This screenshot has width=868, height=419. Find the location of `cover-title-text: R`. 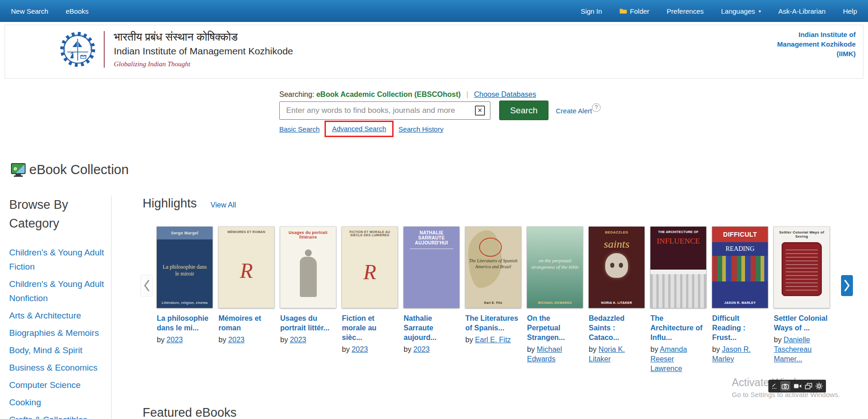

cover-title-text: R is located at coordinates (370, 272).